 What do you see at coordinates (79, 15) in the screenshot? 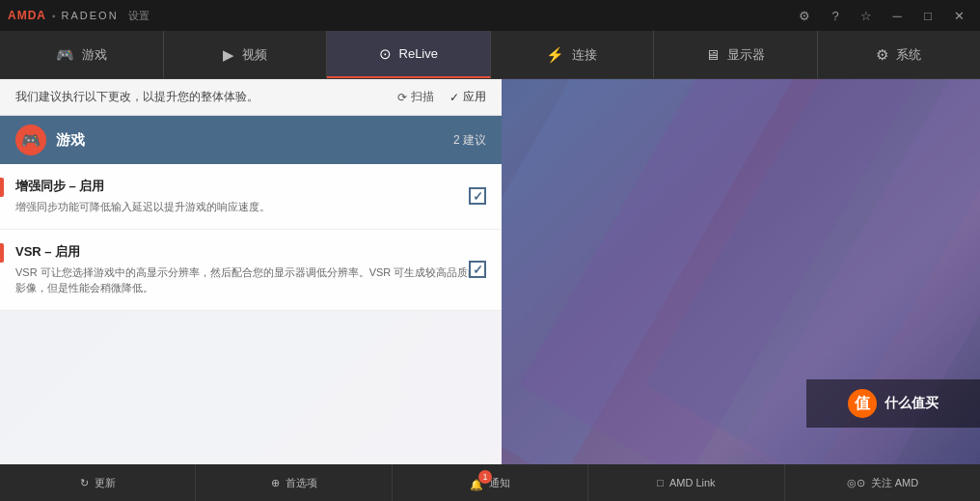
I see `title-bar-left: AMDA ▪ RADEON 设置` at bounding box center [79, 15].